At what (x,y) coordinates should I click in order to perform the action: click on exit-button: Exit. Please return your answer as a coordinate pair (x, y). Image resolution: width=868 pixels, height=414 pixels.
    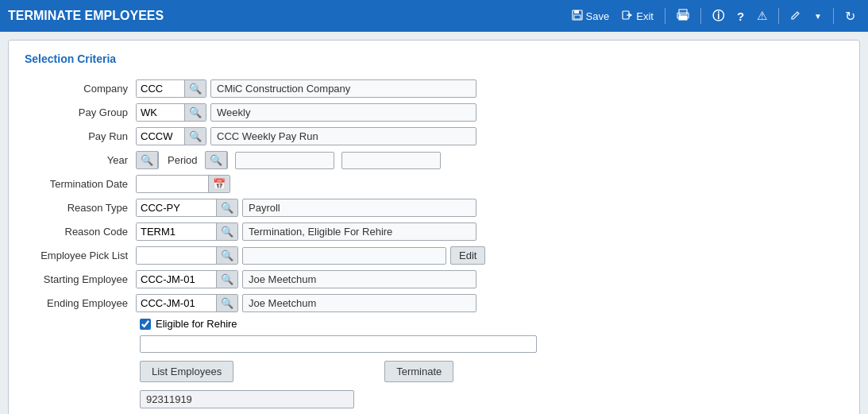
    Looking at the image, I should click on (638, 16).